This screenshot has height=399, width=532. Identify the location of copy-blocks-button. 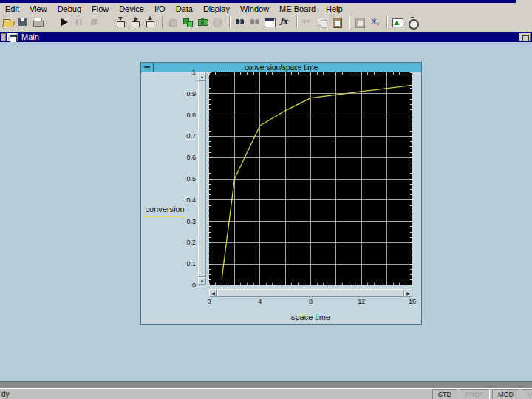
(188, 22).